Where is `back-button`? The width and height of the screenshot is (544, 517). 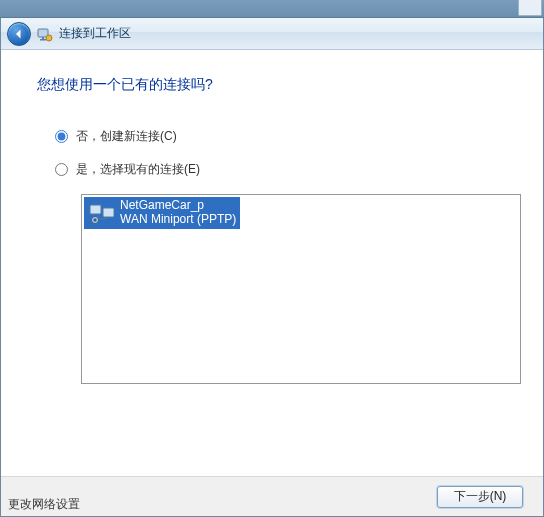 back-button is located at coordinates (19, 34).